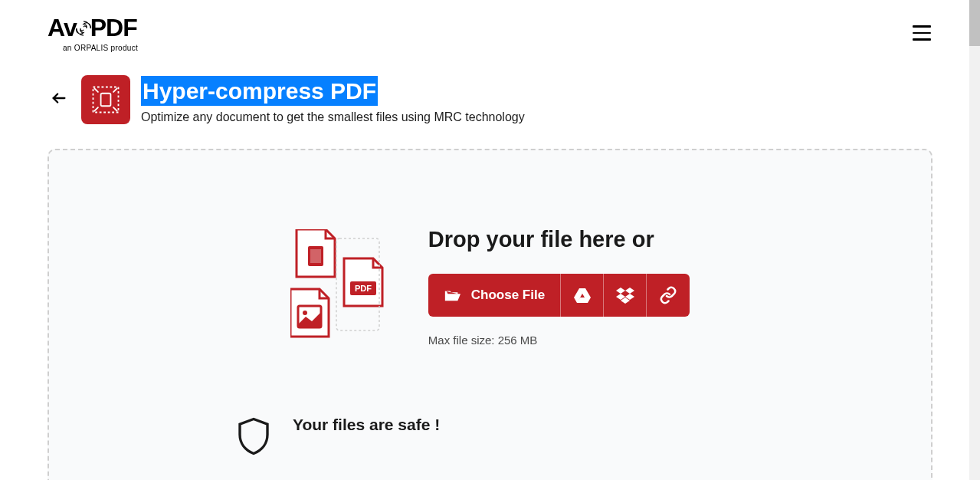 Image resolution: width=980 pixels, height=480 pixels. Describe the element at coordinates (495, 295) in the screenshot. I see `choose-file-button: Choose File` at that location.